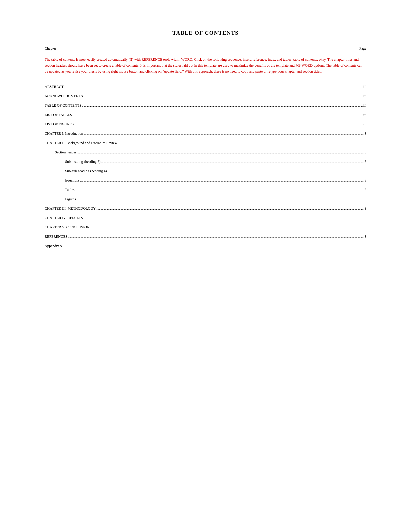  I want to click on toc-entry-label: Figures, so click(71, 199).